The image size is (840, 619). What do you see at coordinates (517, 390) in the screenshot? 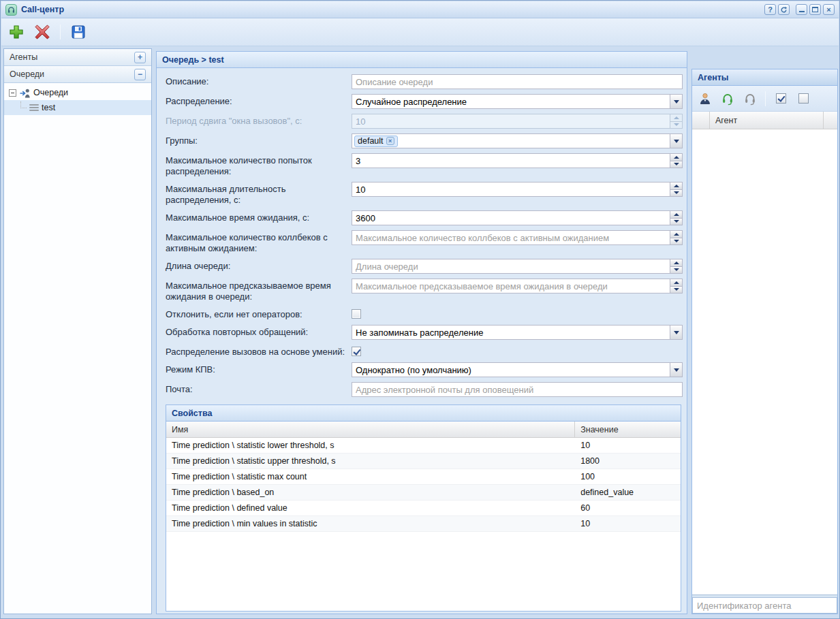
I see `email-input` at bounding box center [517, 390].